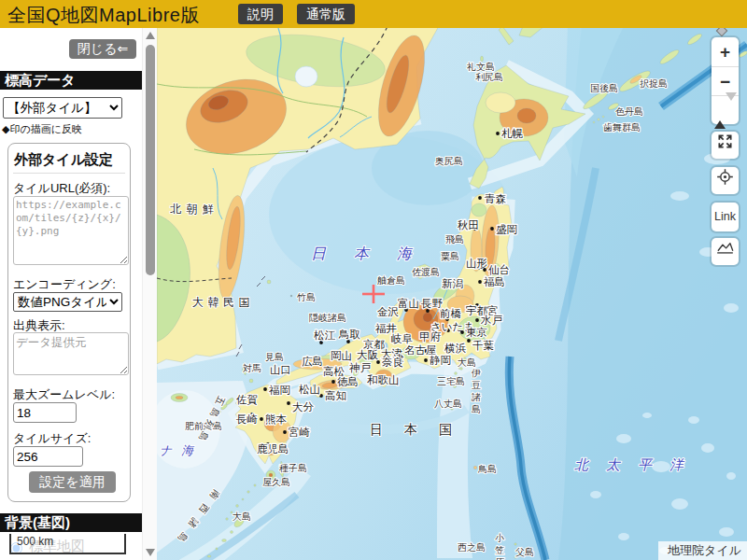 The image size is (747, 560). I want to click on island-label-vertical: 小笠原諸島, so click(500, 547).